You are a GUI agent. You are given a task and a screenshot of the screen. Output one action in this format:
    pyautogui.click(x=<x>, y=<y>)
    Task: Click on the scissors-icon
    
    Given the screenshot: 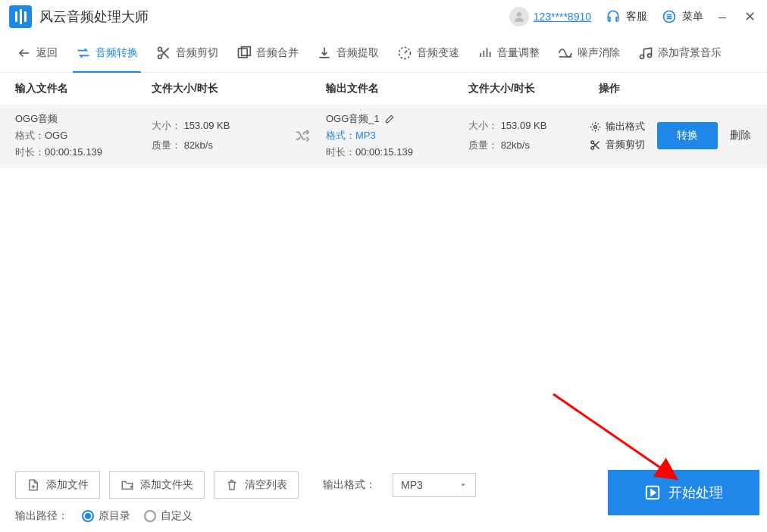 What is the action you would take?
    pyautogui.click(x=164, y=53)
    